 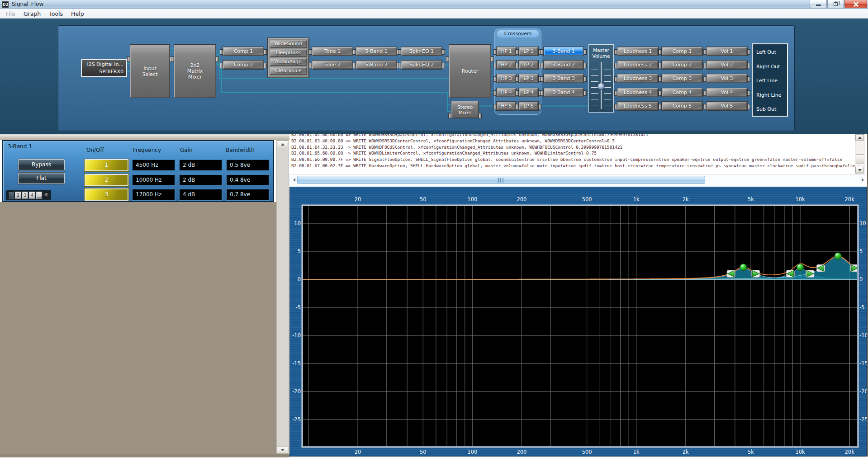 What do you see at coordinates (376, 52) in the screenshot?
I see `flow-node-5band-5-band-1: 5-Band 1` at bounding box center [376, 52].